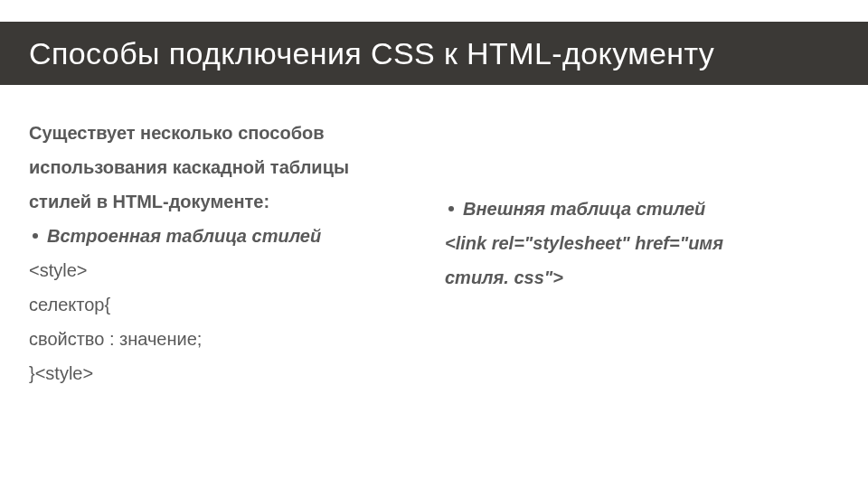  What do you see at coordinates (228, 270) in the screenshot?
I see `code-open-tag: <style>` at bounding box center [228, 270].